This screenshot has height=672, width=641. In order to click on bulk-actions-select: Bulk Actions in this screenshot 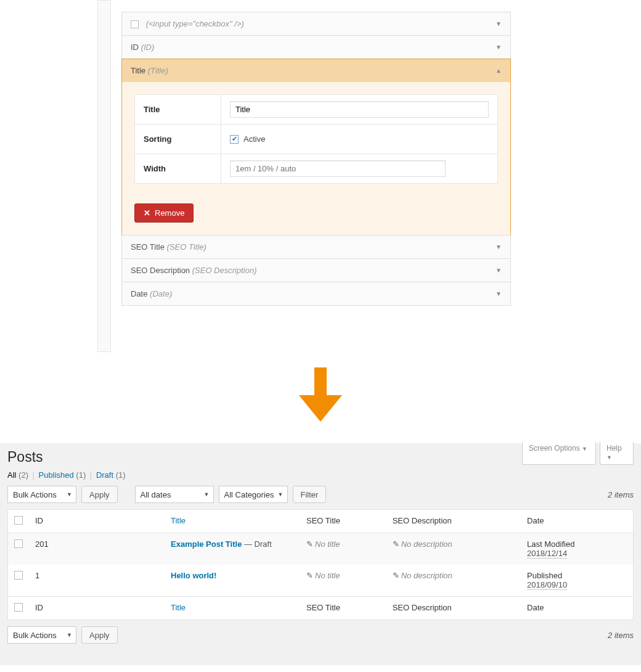, I will do `click(42, 494)`.